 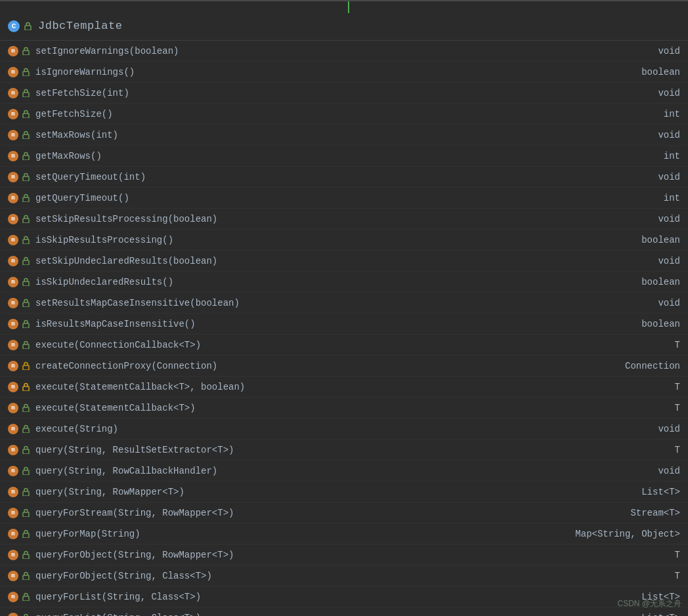 I want to click on method-row: m setMaxRows(int)void, so click(x=344, y=135).